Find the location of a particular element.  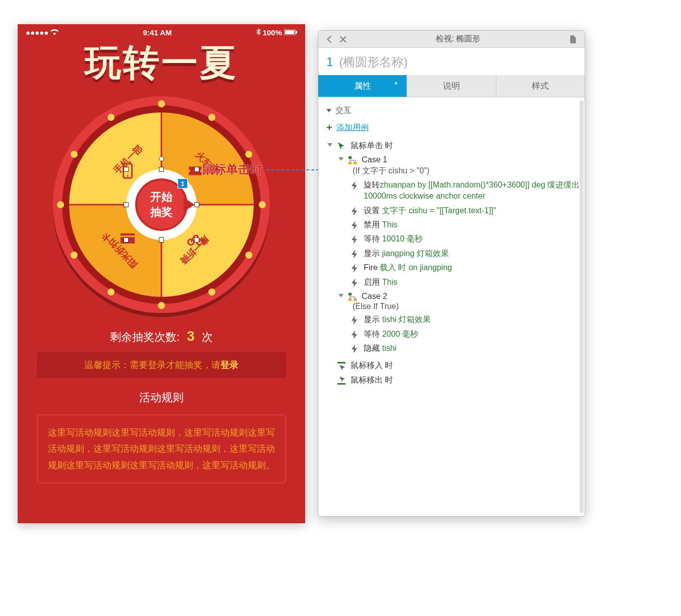

battery-pct: 100% is located at coordinates (272, 32).